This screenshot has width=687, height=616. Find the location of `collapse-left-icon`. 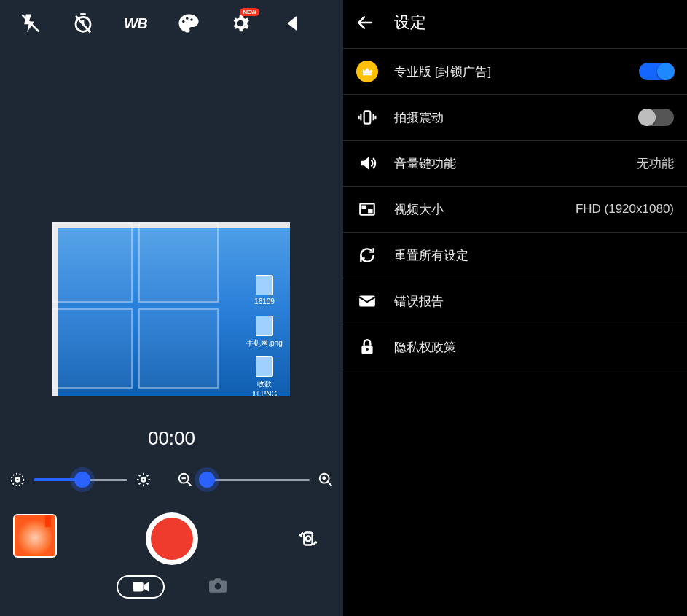

collapse-left-icon is located at coordinates (293, 23).